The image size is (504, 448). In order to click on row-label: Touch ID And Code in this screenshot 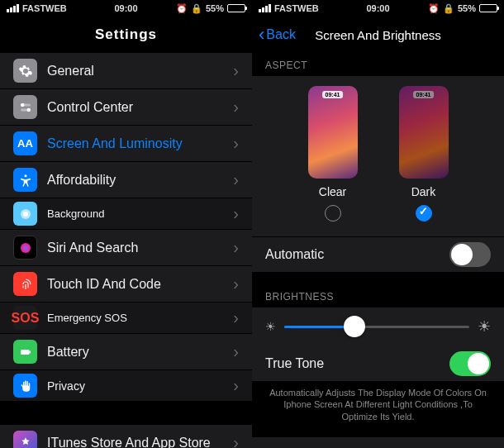, I will do `click(140, 284)`.